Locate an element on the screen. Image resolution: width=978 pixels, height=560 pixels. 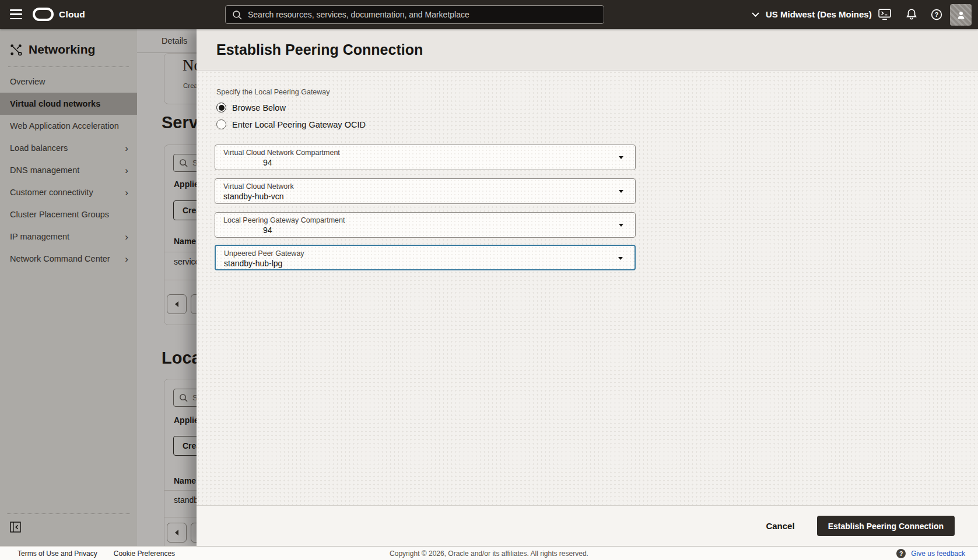
hamburger-menu-icon is located at coordinates (16, 14).